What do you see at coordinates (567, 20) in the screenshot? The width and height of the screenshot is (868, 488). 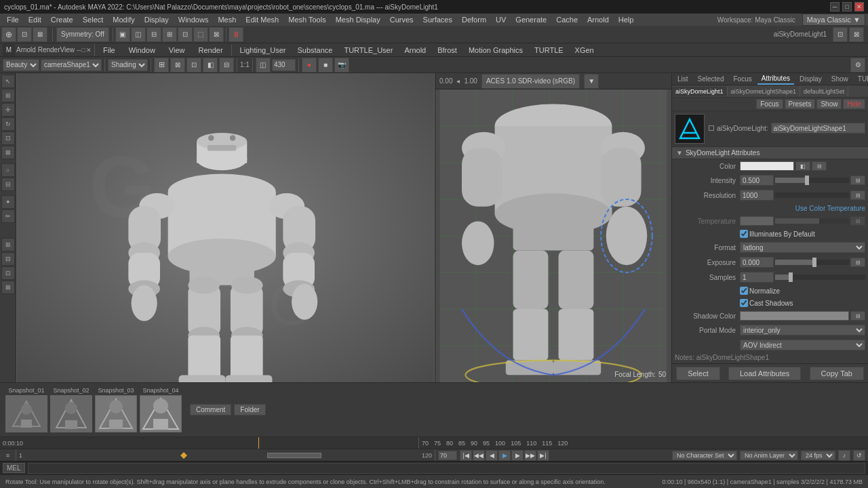 I see `menu-cache: Cache` at bounding box center [567, 20].